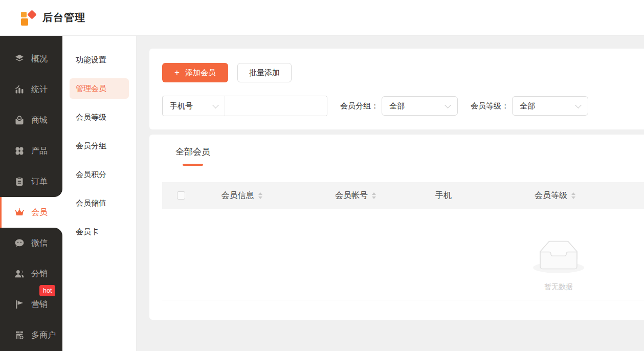  I want to click on submenu-item-member-stored-value: 会员储值, so click(99, 203).